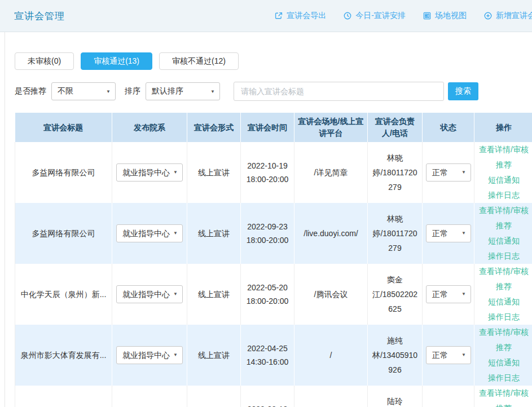 The height and width of the screenshot is (407, 532). I want to click on contact-name-phone: 窦金江/18502202625, so click(395, 294).